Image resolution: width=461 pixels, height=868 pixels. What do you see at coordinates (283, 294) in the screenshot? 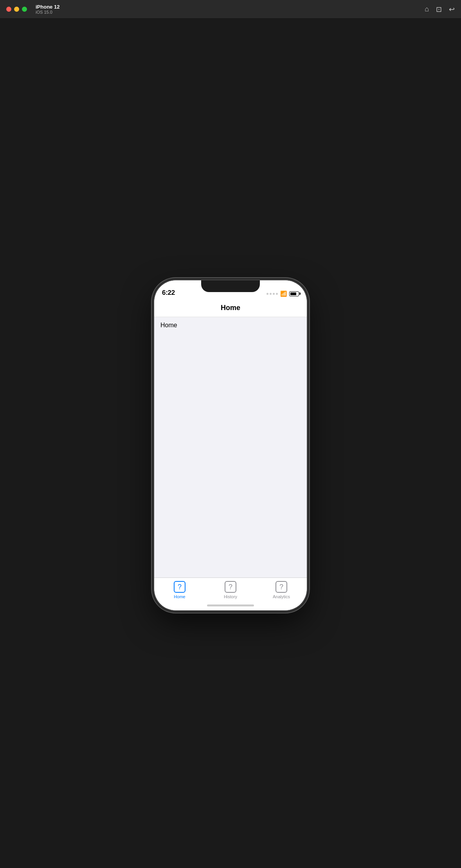
I see `wifi-icon: 📶` at bounding box center [283, 294].